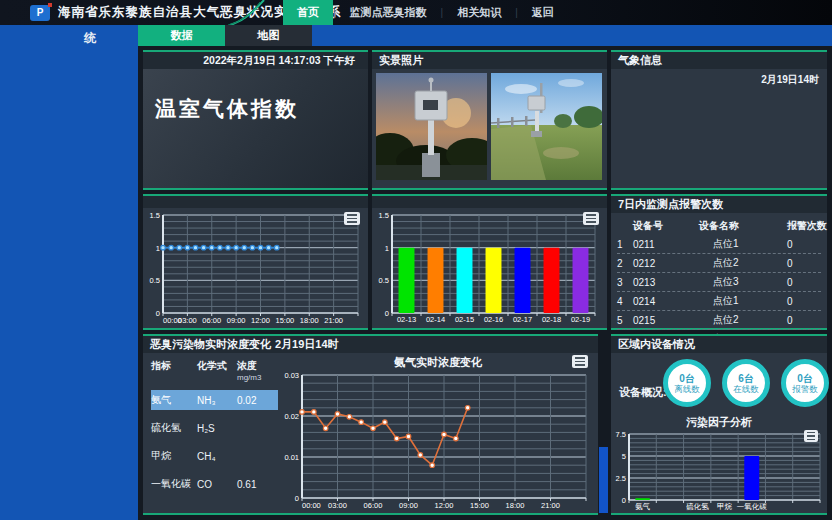  What do you see at coordinates (621, 435) in the screenshot?
I see `svg-text: 7.5` at bounding box center [621, 435].